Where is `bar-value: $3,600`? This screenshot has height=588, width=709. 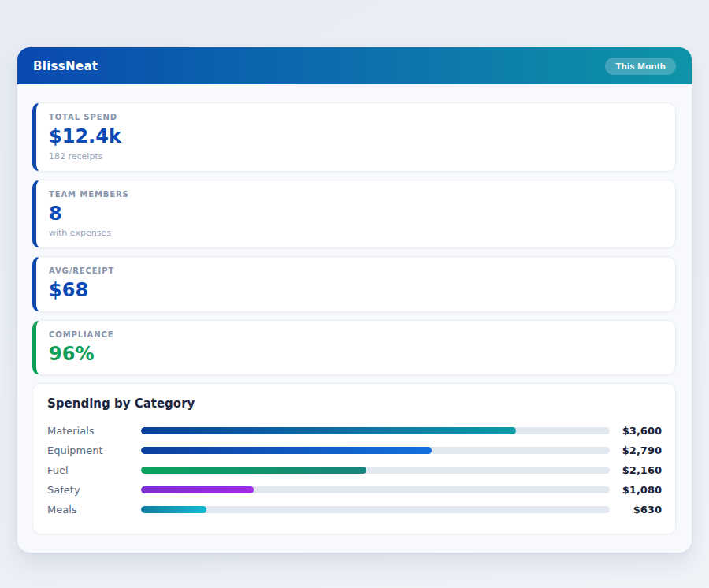 bar-value: $3,600 is located at coordinates (636, 430).